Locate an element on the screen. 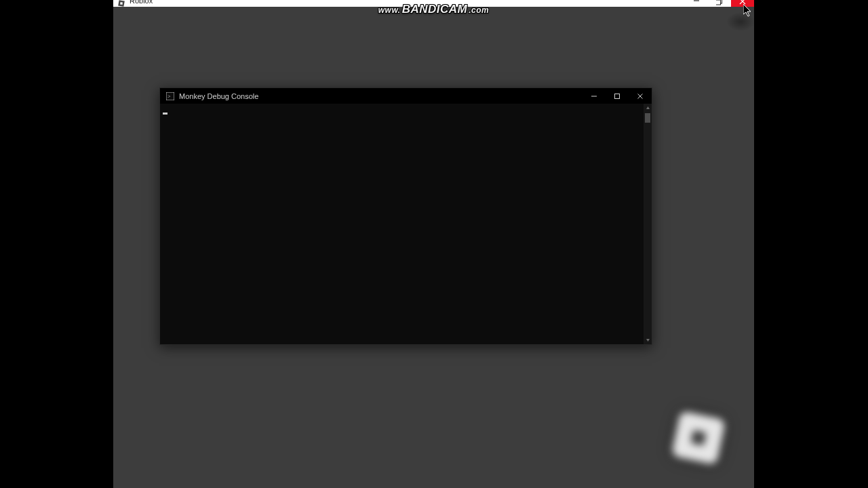 This screenshot has width=868, height=488. console-title: Monkey Debug Console is located at coordinates (218, 96).